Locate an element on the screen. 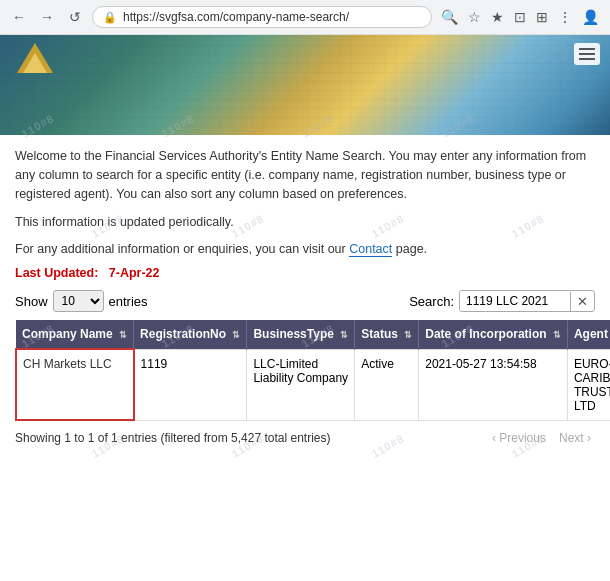 Image resolution: width=610 pixels, height=581 pixels. menu-icon: ⋮ is located at coordinates (565, 17).